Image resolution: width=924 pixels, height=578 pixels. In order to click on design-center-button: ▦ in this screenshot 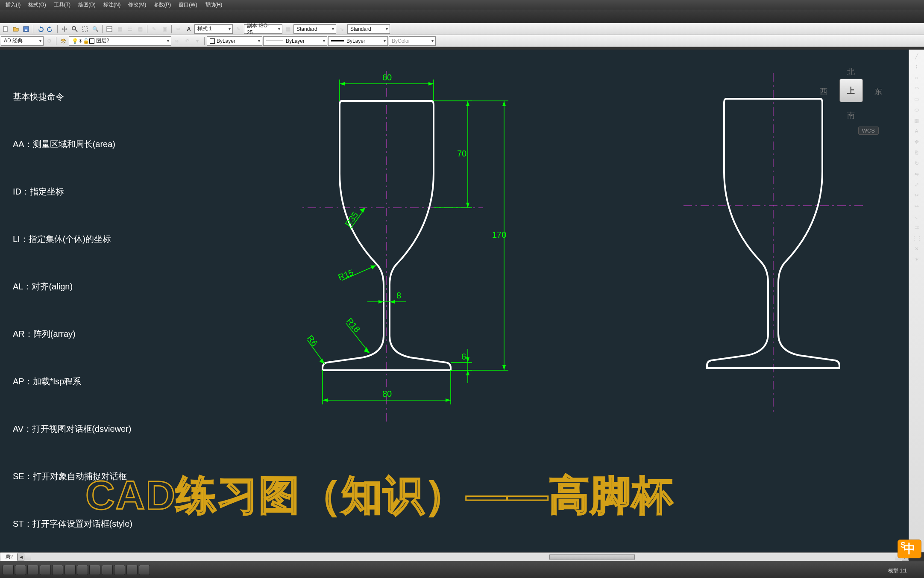, I will do `click(120, 29)`.